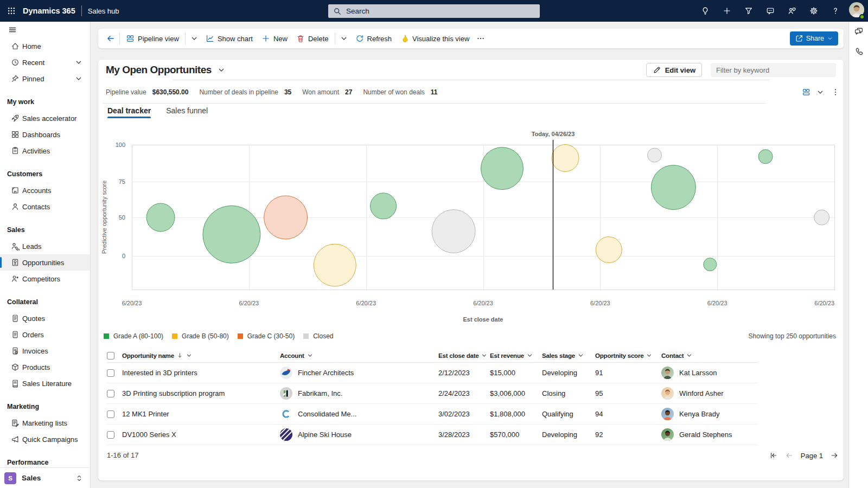  I want to click on contact-cell: Gerald Stephens, so click(705, 435).